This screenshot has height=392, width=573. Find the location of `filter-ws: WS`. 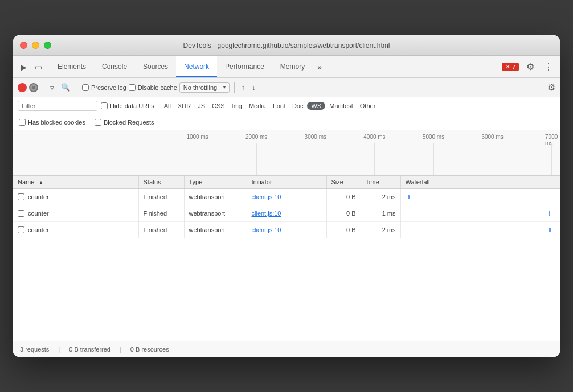

filter-ws: WS is located at coordinates (316, 106).